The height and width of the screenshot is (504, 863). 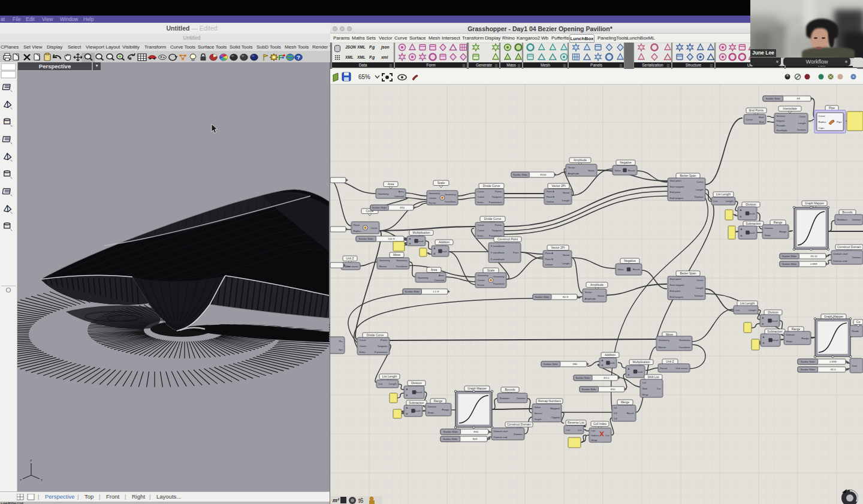 I want to click on svg-text: Tan, so click(x=340, y=350).